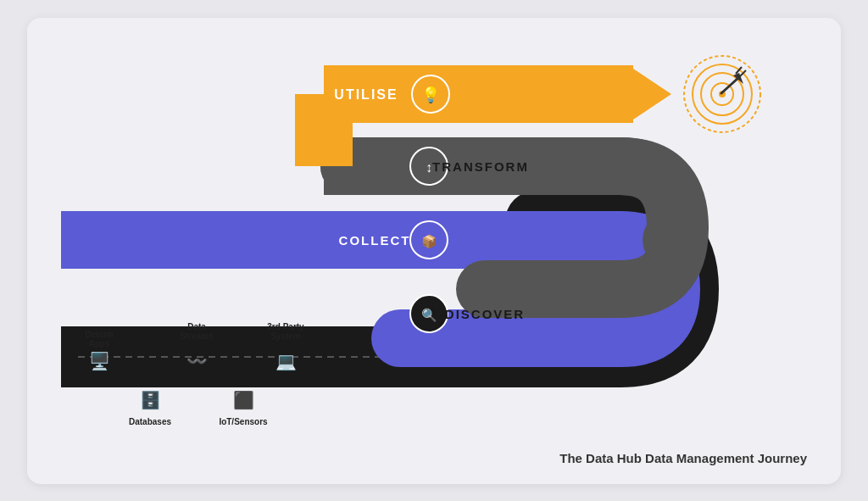 The width and height of the screenshot is (868, 501). What do you see at coordinates (375, 241) in the screenshot?
I see `svg-text: COLLECT` at bounding box center [375, 241].